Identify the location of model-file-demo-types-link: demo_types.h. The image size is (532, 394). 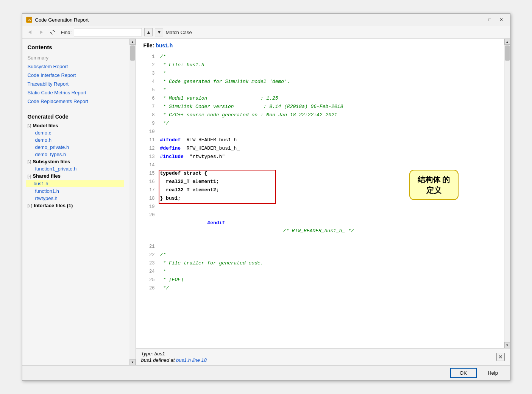
(51, 155).